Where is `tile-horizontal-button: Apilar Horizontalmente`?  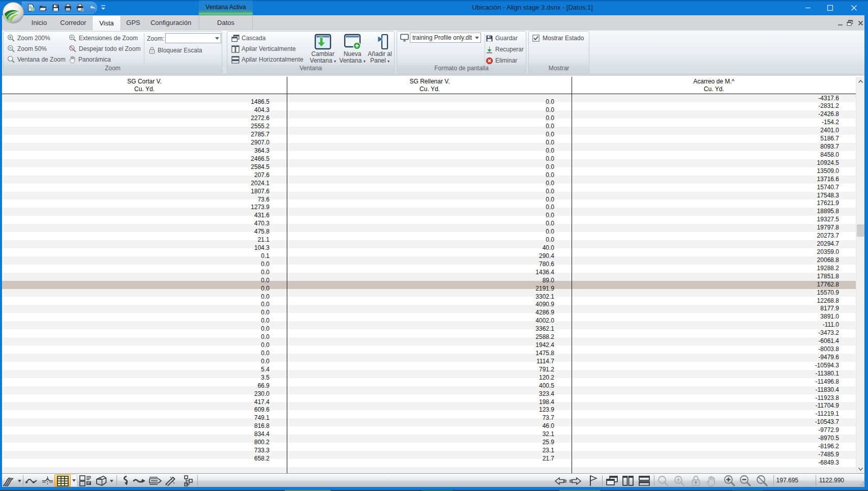 tile-horizontal-button: Apilar Horizontalmente is located at coordinates (267, 60).